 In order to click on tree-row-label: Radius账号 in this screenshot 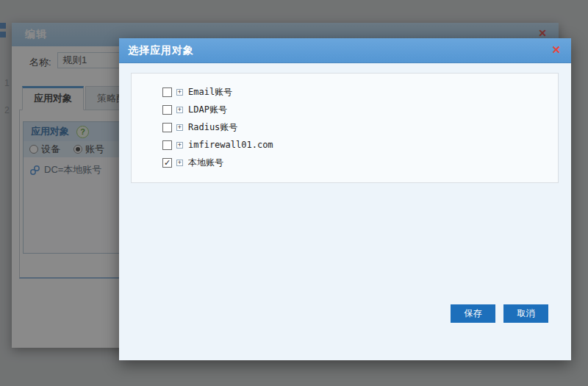, I will do `click(213, 128)`.